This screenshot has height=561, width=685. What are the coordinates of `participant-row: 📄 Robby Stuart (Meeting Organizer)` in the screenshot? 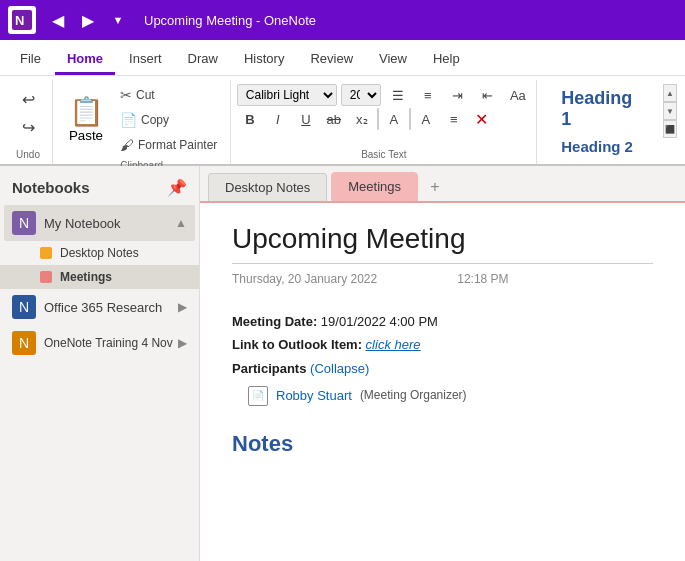 It's located at (450, 396).